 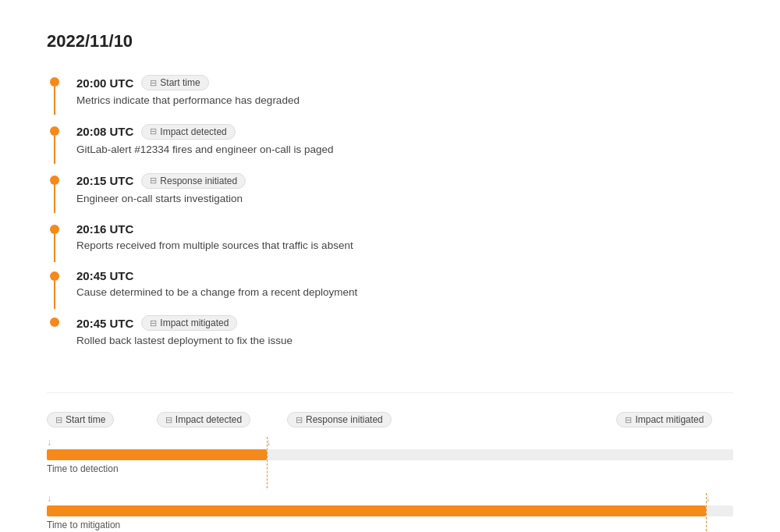 I want to click on timeline-description: Metrics indicate that performance has de…, so click(x=405, y=101).